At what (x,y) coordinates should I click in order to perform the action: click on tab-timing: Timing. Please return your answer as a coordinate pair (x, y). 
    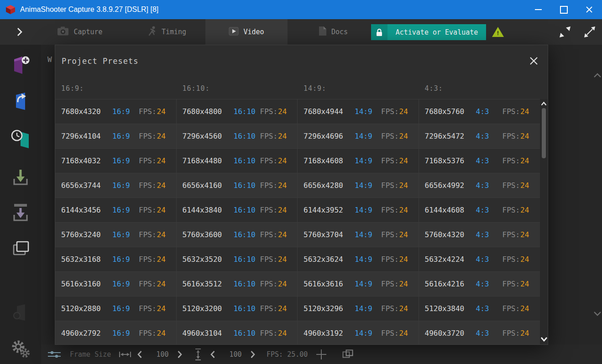
    Looking at the image, I should click on (167, 32).